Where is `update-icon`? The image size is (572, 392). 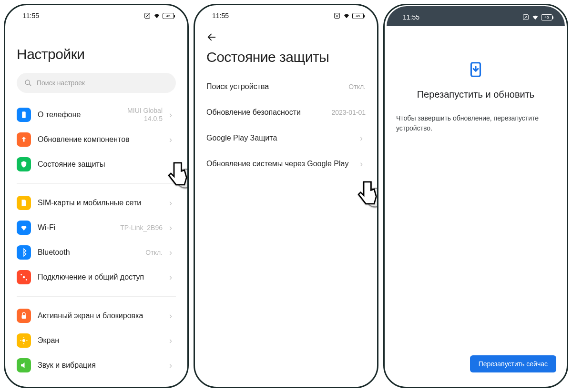 update-icon is located at coordinates (24, 140).